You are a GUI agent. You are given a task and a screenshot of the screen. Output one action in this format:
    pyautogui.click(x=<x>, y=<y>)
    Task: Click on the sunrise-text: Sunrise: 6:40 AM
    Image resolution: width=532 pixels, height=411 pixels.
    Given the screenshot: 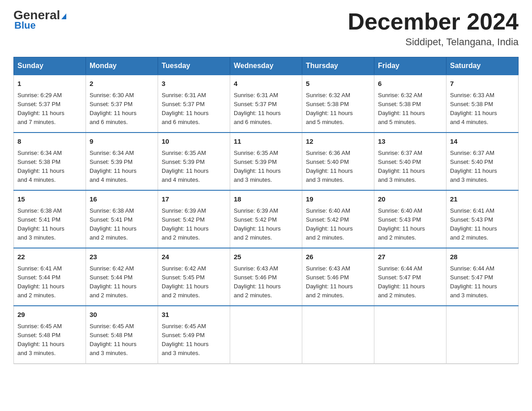 What is the action you would take?
    pyautogui.click(x=400, y=210)
    